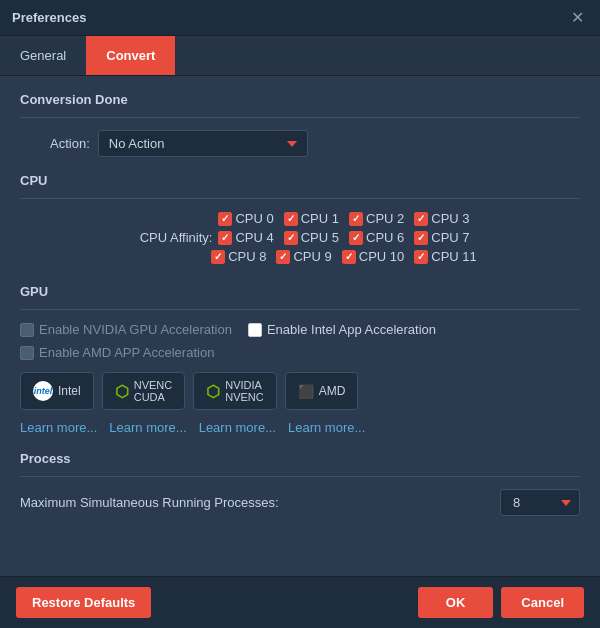 This screenshot has width=600, height=628. Describe the element at coordinates (291, 219) in the screenshot. I see `cpu-1-checkbox` at that location.